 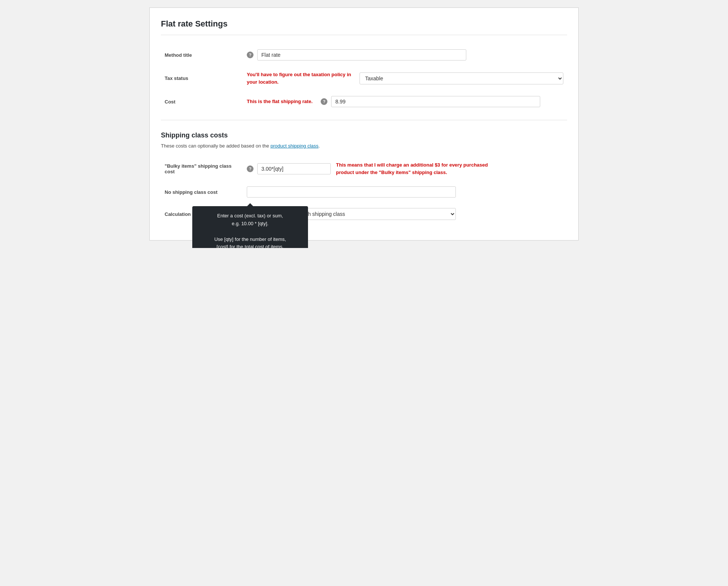 What do you see at coordinates (250, 246) in the screenshot?
I see `tooltip-line4: [cost] for the total cost of items,` at bounding box center [250, 246].